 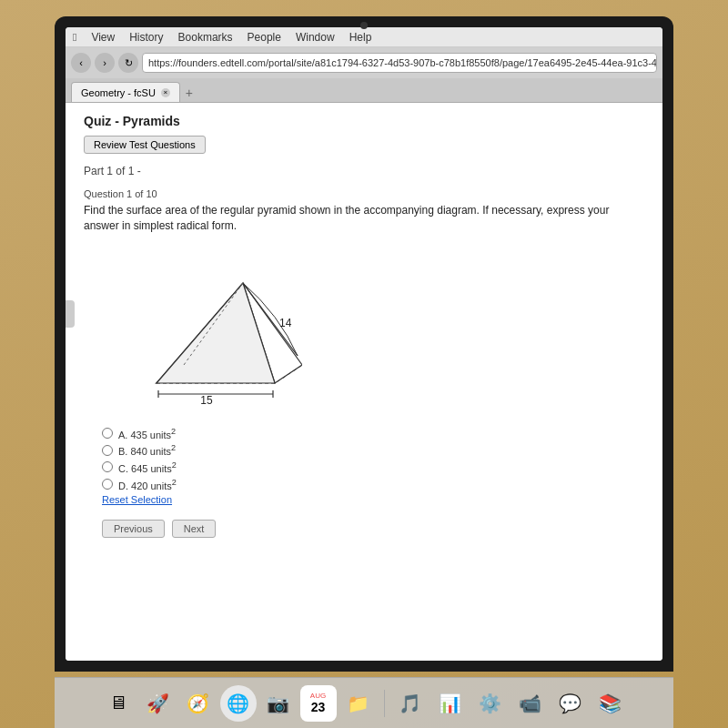 What do you see at coordinates (373, 450) in the screenshot?
I see `choice-b: B. 840 units2` at bounding box center [373, 450].